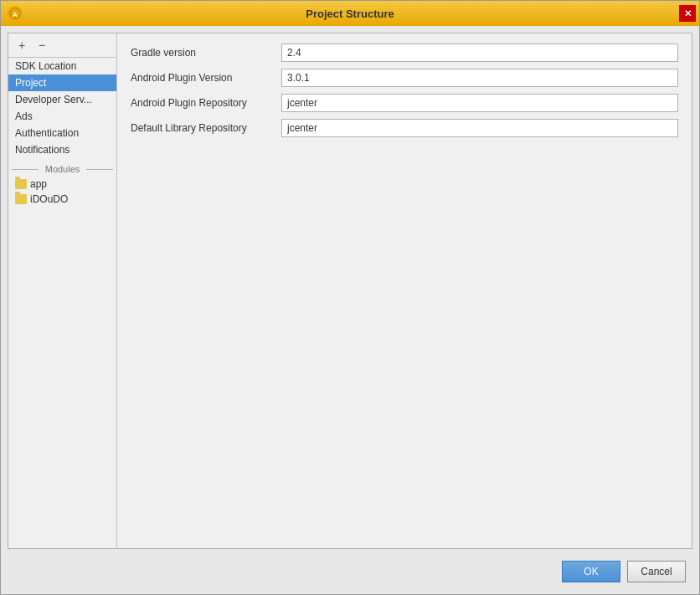 This screenshot has width=700, height=595. I want to click on sidebar-item-notifications: Notifications, so click(62, 150).